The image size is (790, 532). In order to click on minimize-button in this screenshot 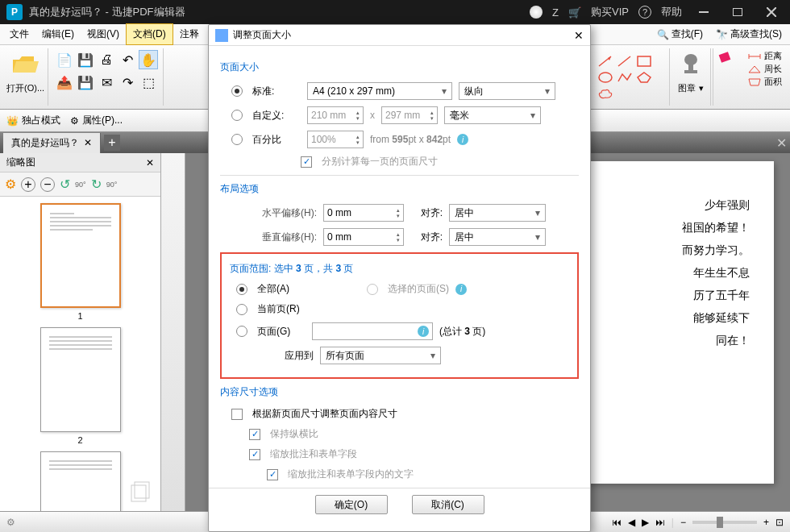, I will do `click(704, 12)`.